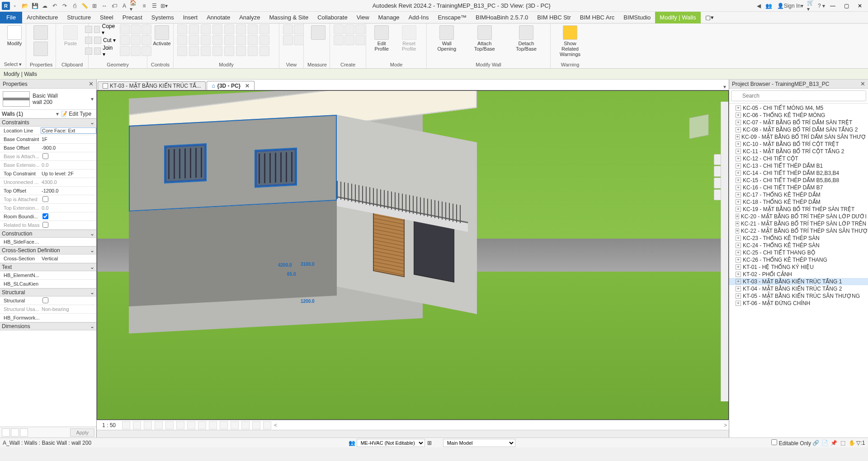  Describe the element at coordinates (48, 148) in the screenshot. I see `prop-row: Base Offset-900.0` at that location.